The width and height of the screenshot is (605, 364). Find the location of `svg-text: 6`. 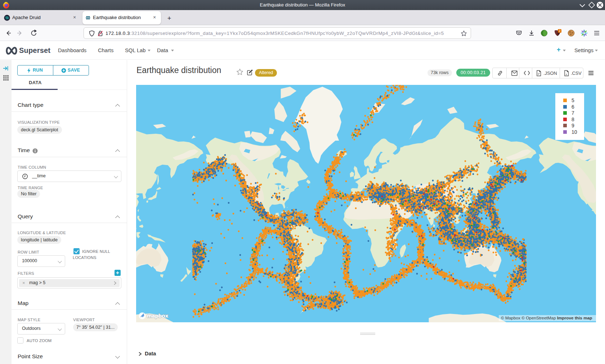

svg-text: 6 is located at coordinates (573, 107).